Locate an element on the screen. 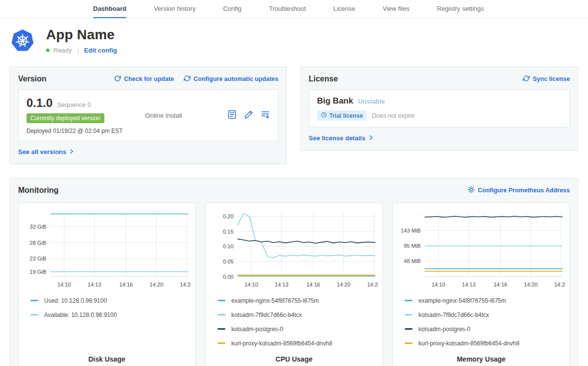 This screenshot has width=588, height=366. configure-prometheus-link: Configure Prometheus Address is located at coordinates (518, 190).